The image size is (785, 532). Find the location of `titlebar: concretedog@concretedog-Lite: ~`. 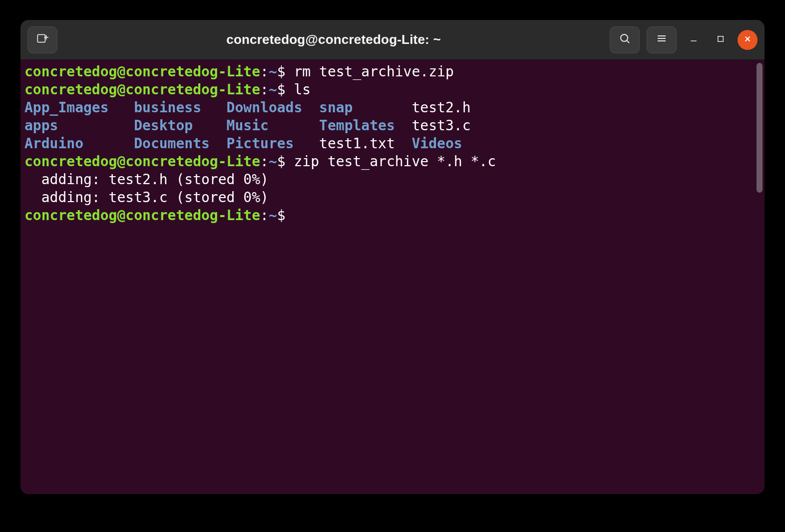

titlebar: concretedog@concretedog-Lite: ~ is located at coordinates (392, 40).